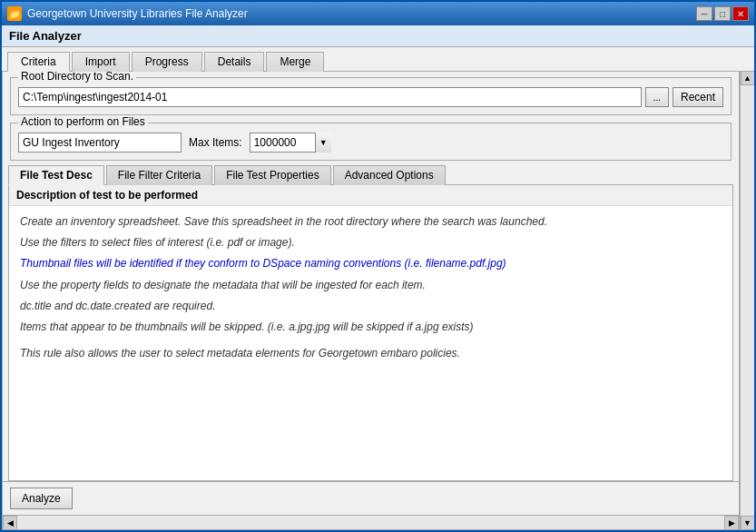  I want to click on tab-advanced-options: Advanced Options, so click(389, 175).